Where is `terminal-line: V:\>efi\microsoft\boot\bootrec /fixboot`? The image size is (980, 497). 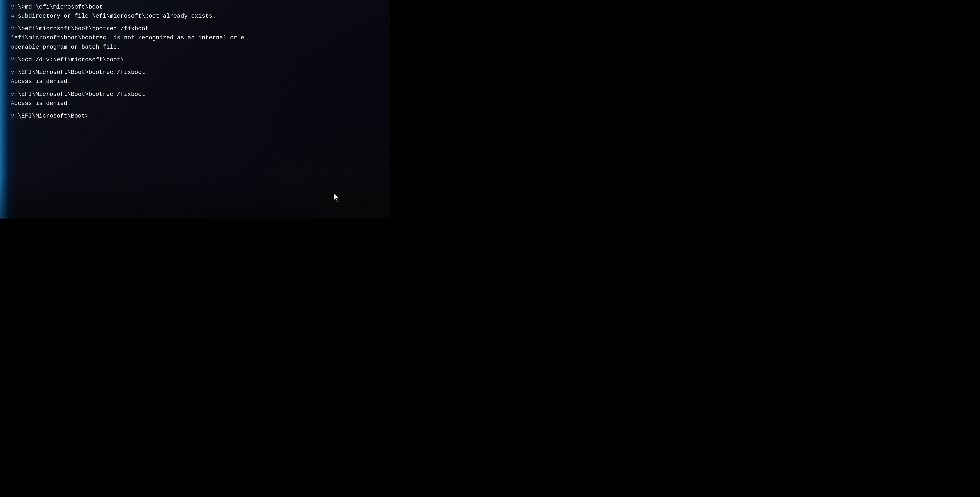 terminal-line: V:\>efi\microsoft\boot\bootrec /fixboot is located at coordinates (198, 29).